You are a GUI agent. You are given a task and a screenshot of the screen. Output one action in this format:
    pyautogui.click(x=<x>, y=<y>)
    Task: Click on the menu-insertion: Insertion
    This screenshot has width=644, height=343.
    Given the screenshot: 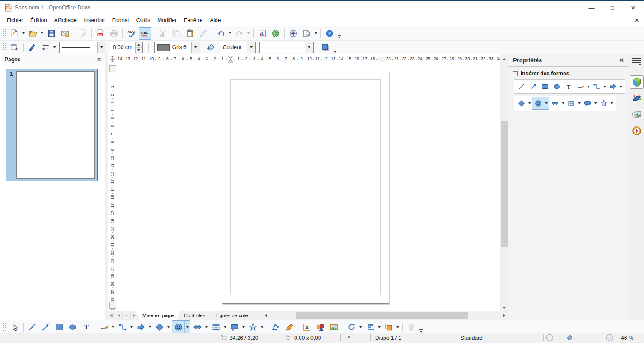 What is the action you would take?
    pyautogui.click(x=94, y=20)
    